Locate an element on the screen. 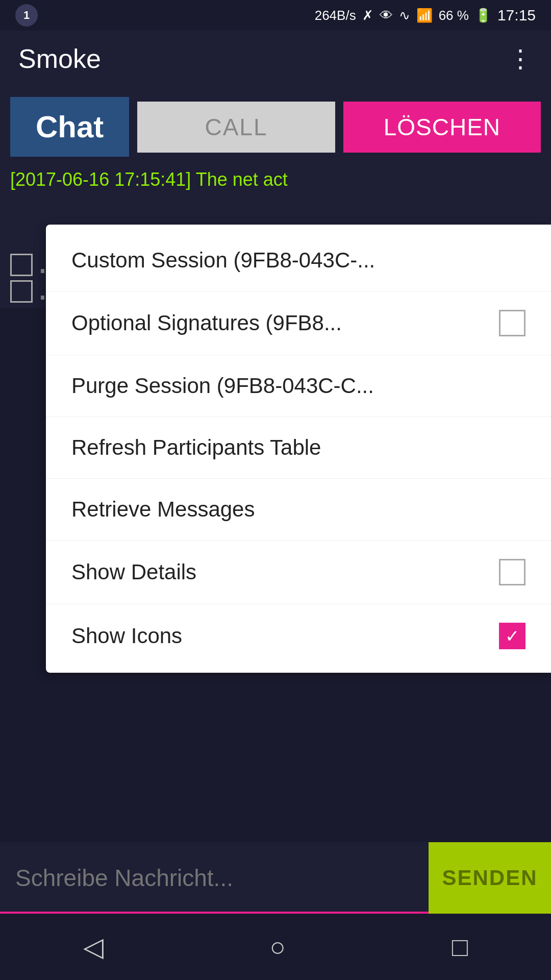 This screenshot has width=551, height=980. app-bar: Smoke ⋮ is located at coordinates (276, 59).